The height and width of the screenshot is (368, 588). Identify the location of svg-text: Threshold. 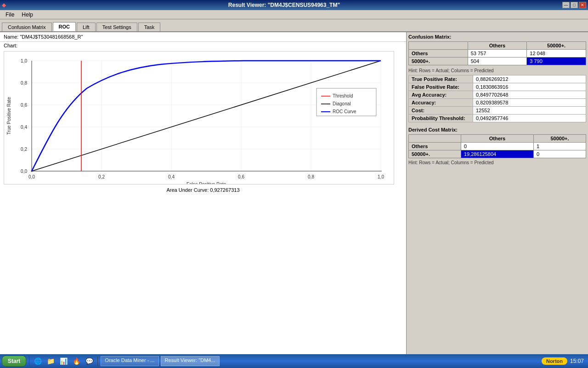
(343, 96).